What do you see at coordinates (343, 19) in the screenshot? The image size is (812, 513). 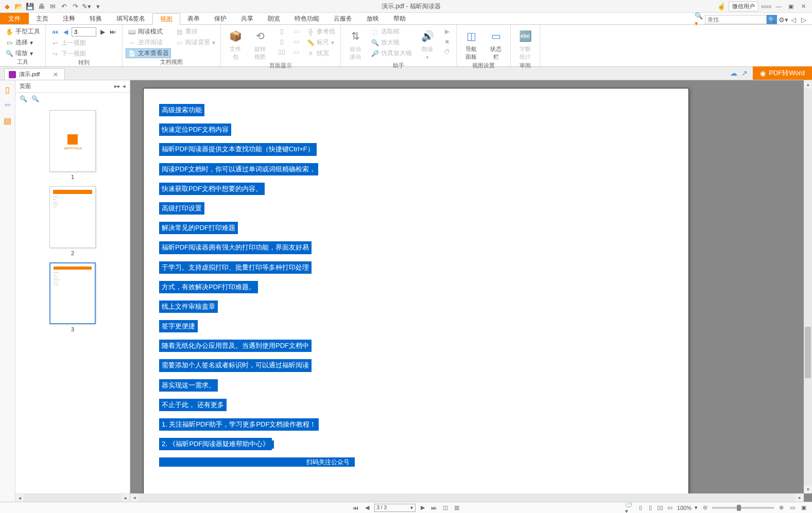 I see `tab-cloud: 云服务` at bounding box center [343, 19].